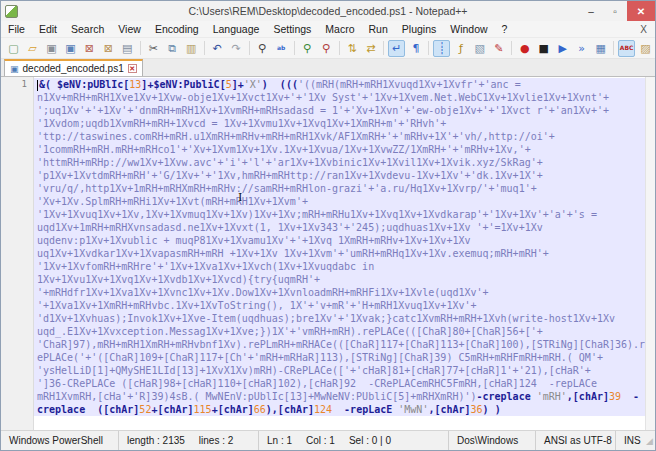  Describe the element at coordinates (308, 48) in the screenshot. I see `zoom-in-icon: ⚲` at that location.